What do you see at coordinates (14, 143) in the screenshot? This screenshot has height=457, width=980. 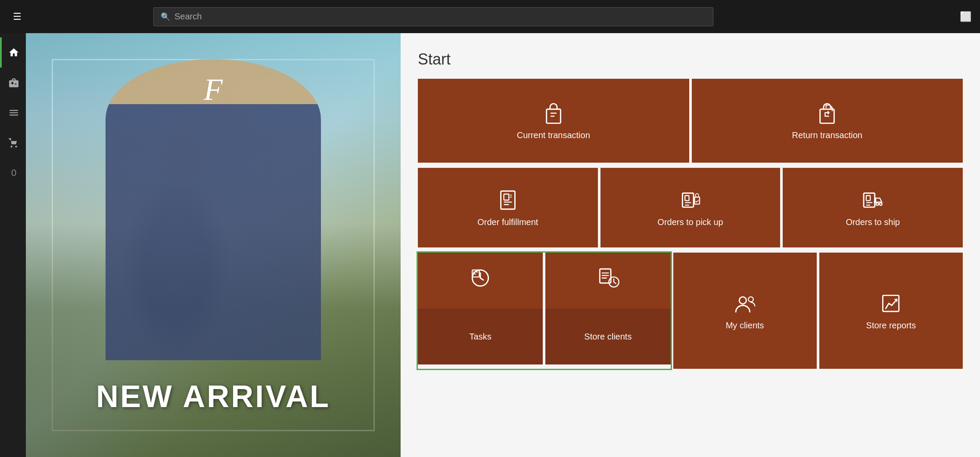 I see `cart-icon` at bounding box center [14, 143].